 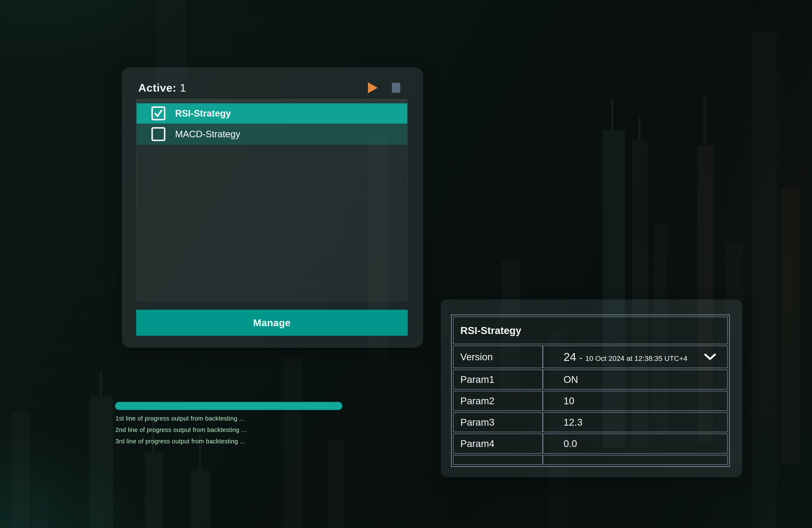 I want to click on play-button, so click(x=373, y=88).